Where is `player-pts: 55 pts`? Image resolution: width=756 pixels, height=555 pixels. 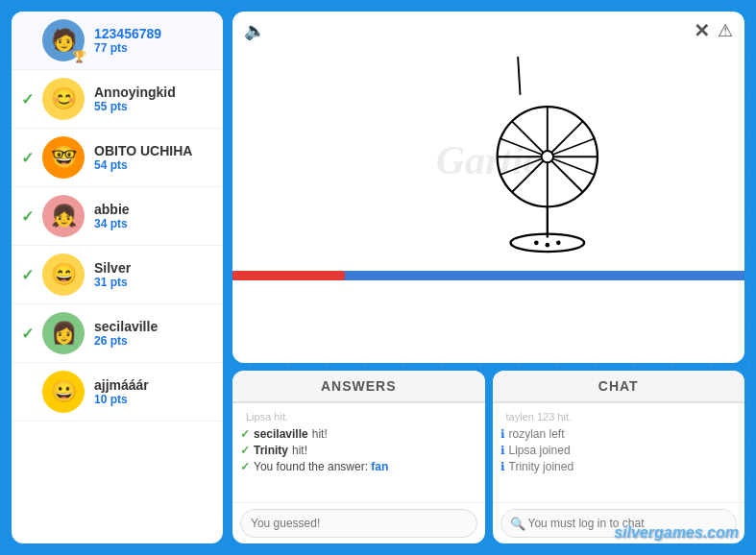 player-pts: 55 pts is located at coordinates (154, 107).